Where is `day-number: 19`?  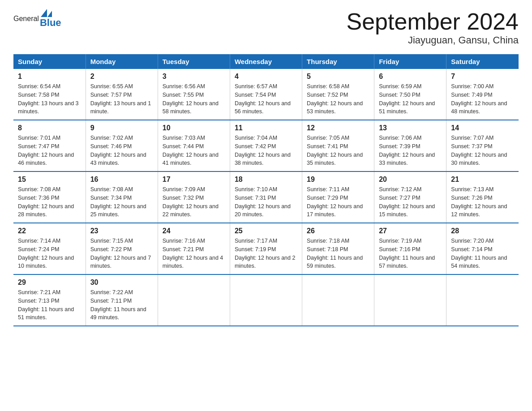 day-number: 19 is located at coordinates (338, 180).